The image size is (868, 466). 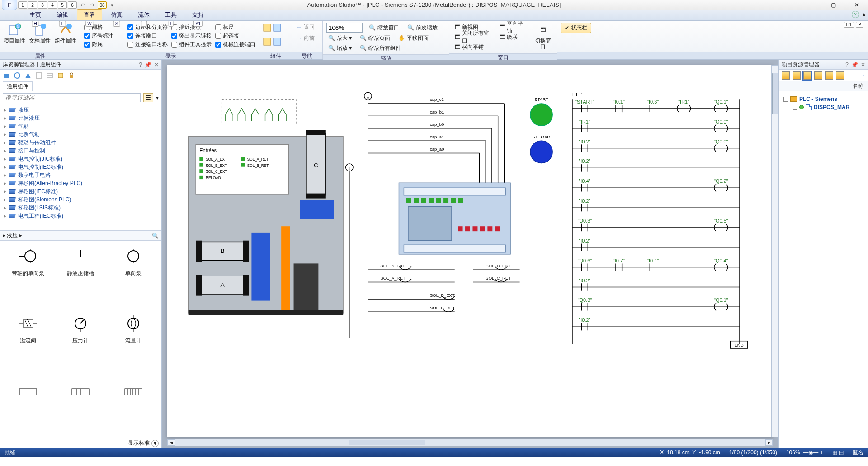 What do you see at coordinates (148, 98) in the screenshot?
I see `search-options-icon: ☰` at bounding box center [148, 98].